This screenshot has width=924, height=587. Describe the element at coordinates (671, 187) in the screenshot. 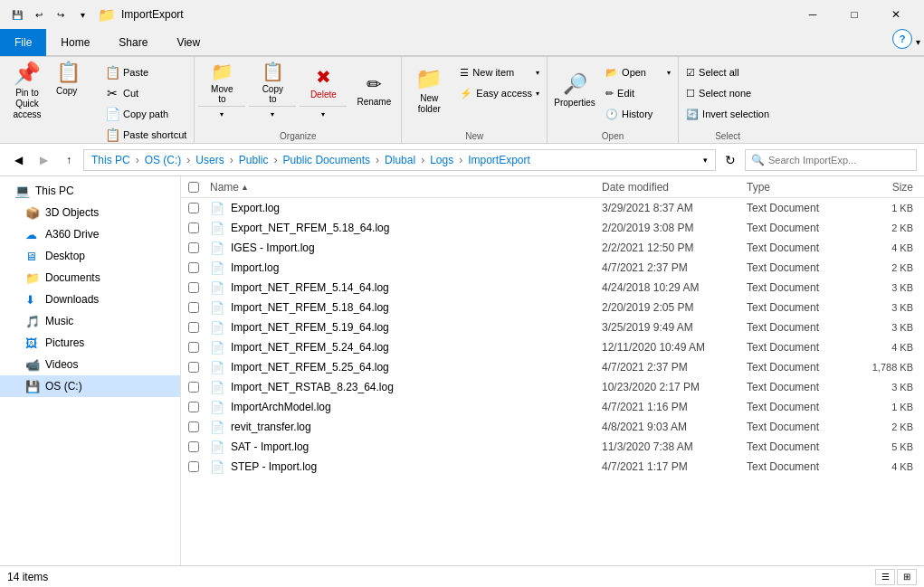

I see `header-modified: Date modified` at that location.